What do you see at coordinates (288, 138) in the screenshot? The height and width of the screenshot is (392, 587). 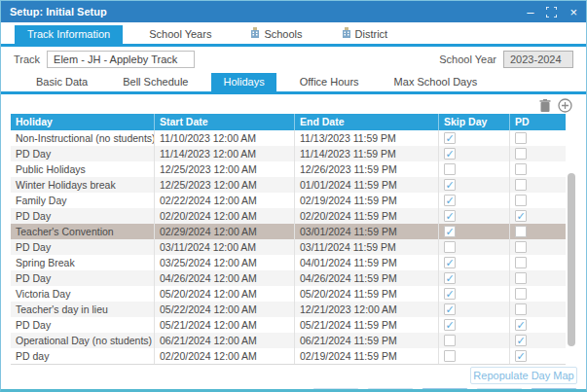 I see `table-row: Non-Instructional (no students) 11/10/20…` at bounding box center [288, 138].